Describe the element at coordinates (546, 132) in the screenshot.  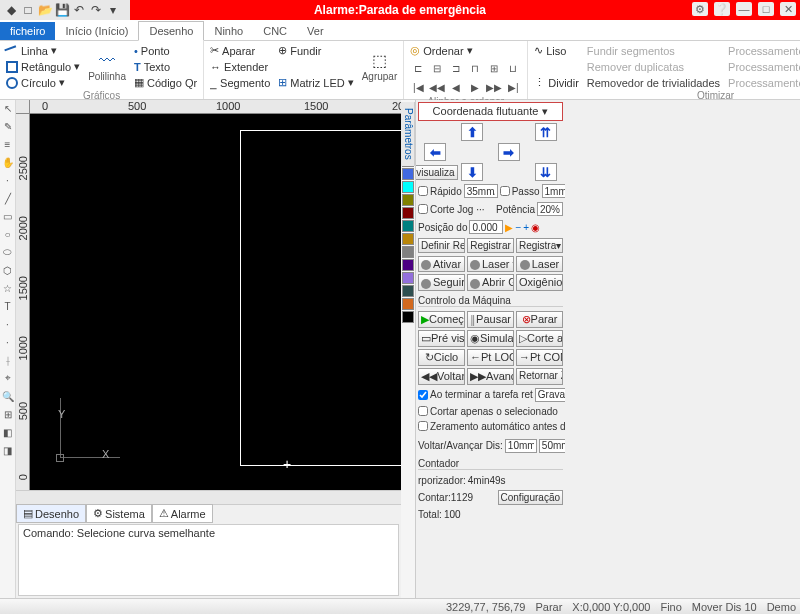
I see `jog-zup-button: ⇈` at that location.